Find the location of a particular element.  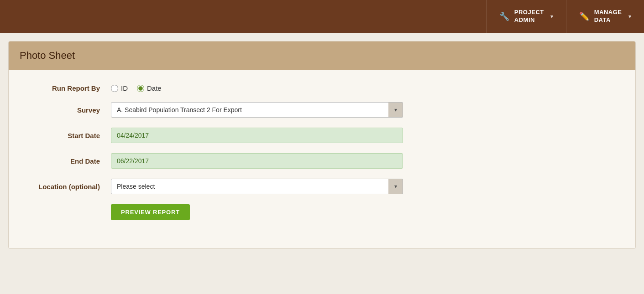

start-date-input is located at coordinates (257, 135).